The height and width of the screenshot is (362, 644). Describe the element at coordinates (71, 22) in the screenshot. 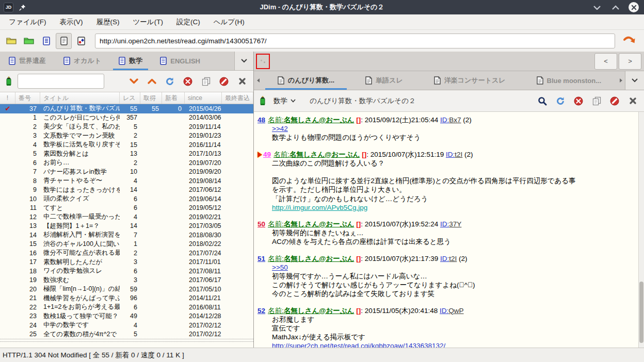

I see `menu-item: 表示(V)` at that location.